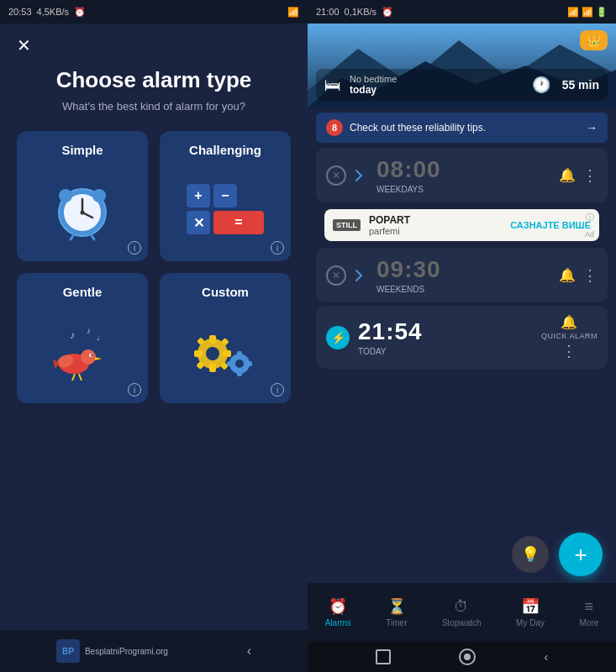 The image size is (616, 672). What do you see at coordinates (530, 623) in the screenshot?
I see `nav-myday-label: My Day` at bounding box center [530, 623].